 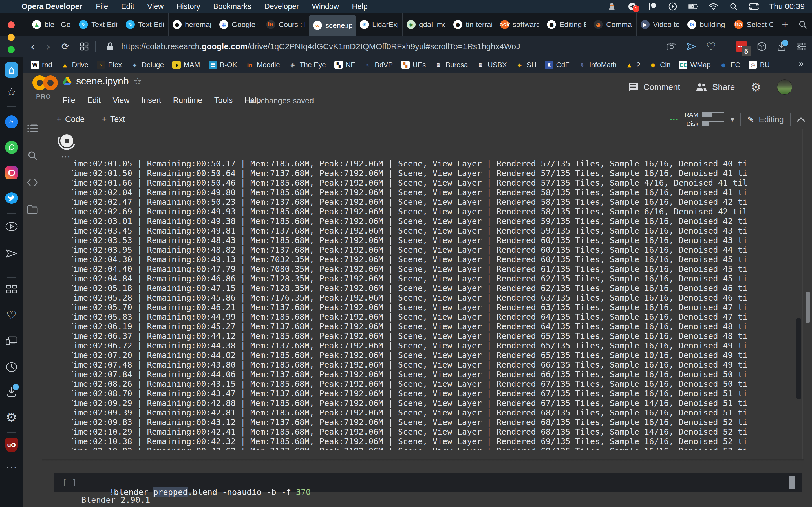 I want to click on bookmark-item: ◉ The Eye, so click(x=307, y=65).